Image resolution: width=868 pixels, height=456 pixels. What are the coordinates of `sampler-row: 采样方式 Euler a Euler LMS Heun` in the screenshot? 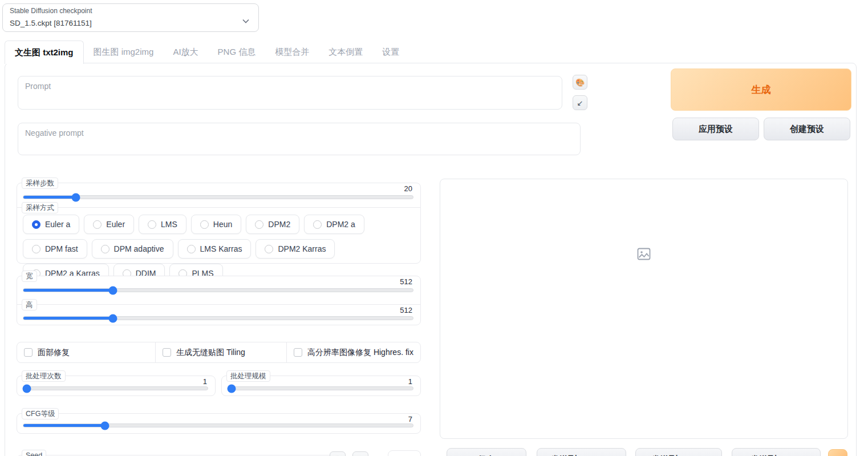 It's located at (219, 235).